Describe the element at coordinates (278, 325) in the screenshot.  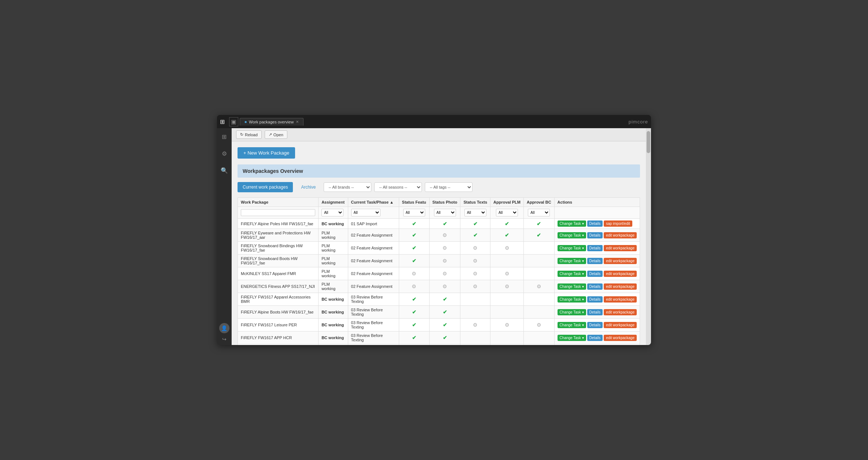
I see `cell-work-package: FiREFLY FW1617 Leisure PER` at that location.